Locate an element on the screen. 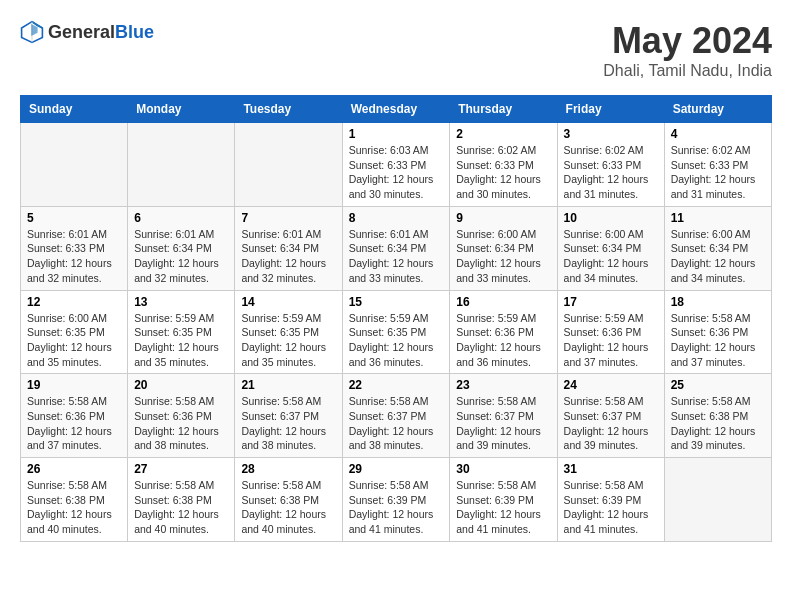 Image resolution: width=792 pixels, height=612 pixels. day-number: 28 is located at coordinates (288, 469).